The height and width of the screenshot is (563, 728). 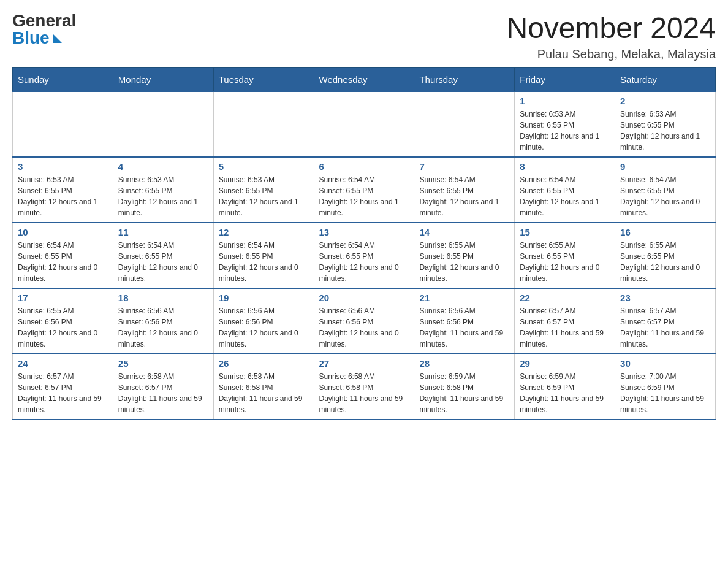 I want to click on day-number: 29, so click(x=565, y=363).